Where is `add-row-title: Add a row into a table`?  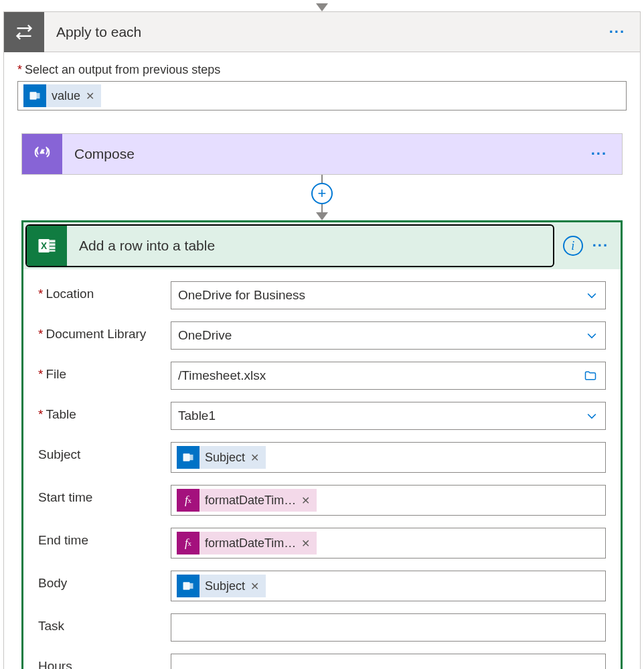 add-row-title: Add a row into a table is located at coordinates (310, 246).